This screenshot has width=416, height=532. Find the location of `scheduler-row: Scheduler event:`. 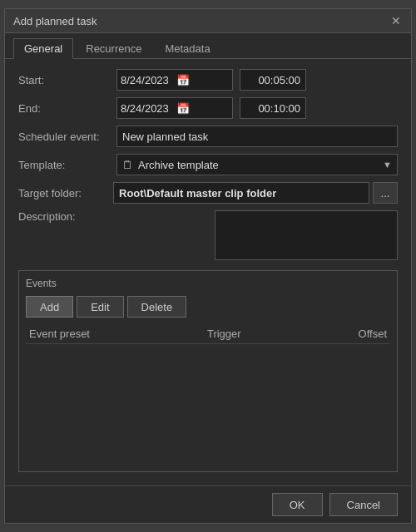

scheduler-row: Scheduler event: is located at coordinates (208, 136).